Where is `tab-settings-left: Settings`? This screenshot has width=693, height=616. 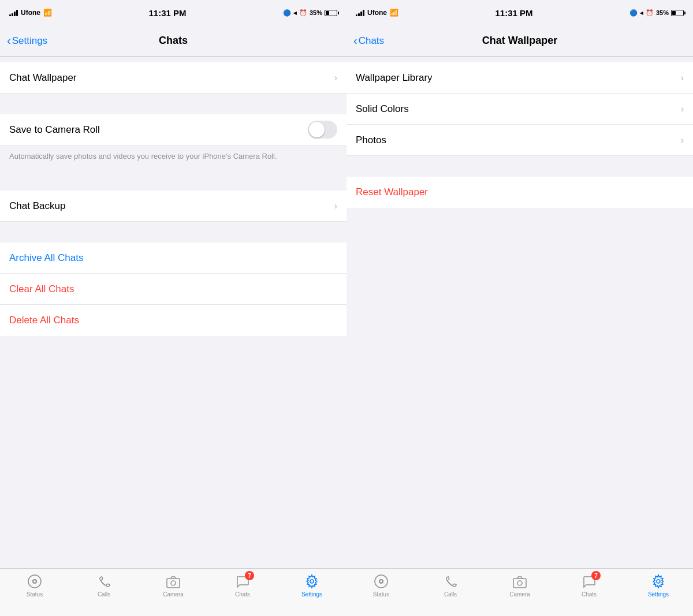
tab-settings-left: Settings is located at coordinates (312, 585).